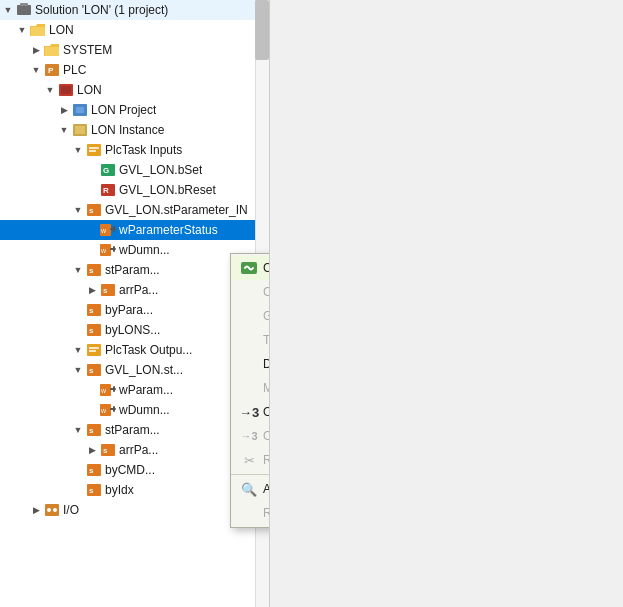 Image resolution: width=623 pixels, height=607 pixels. I want to click on item-icon-io, so click(52, 510).